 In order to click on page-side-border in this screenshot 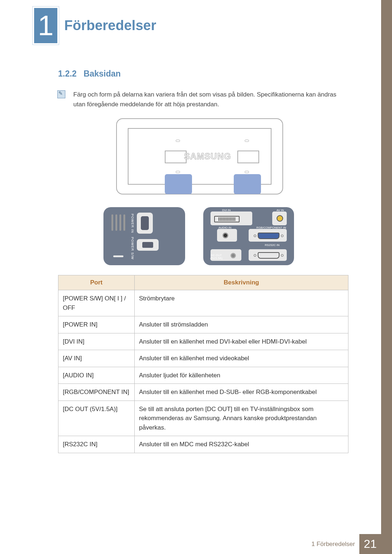, I will do `click(387, 277)`.